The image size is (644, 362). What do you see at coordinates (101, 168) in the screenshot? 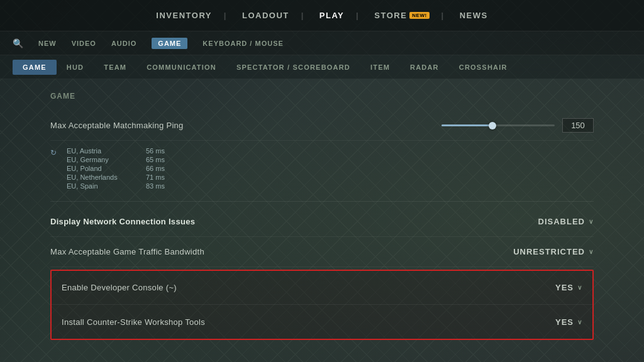
I see `ping-region-poland: EU, Poland` at bounding box center [101, 168].